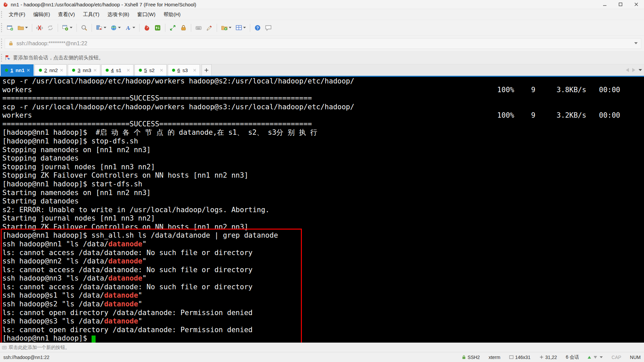 This screenshot has width=644, height=362. What do you see at coordinates (595, 357) in the screenshot?
I see `scroll-down-icon` at bounding box center [595, 357].